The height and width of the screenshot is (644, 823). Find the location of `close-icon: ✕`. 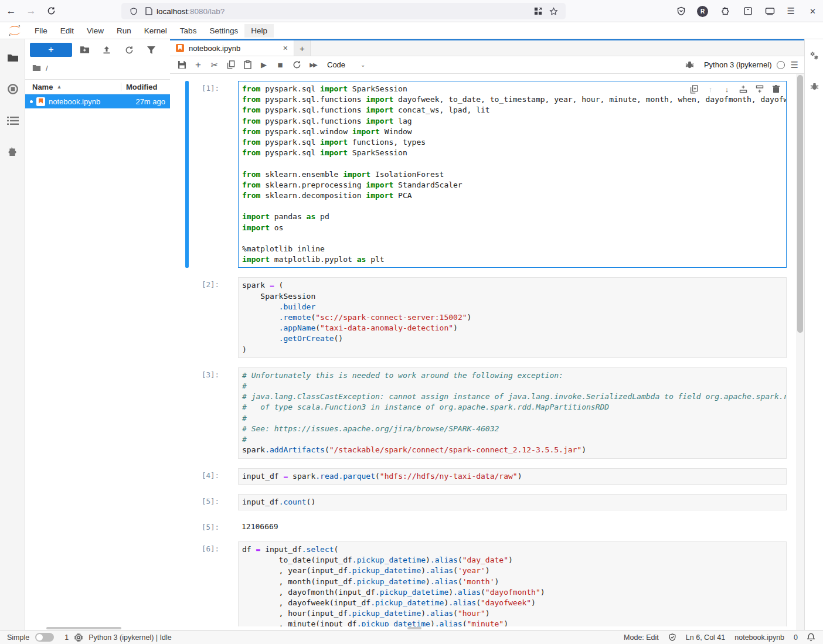

close-icon: ✕ is located at coordinates (812, 11).